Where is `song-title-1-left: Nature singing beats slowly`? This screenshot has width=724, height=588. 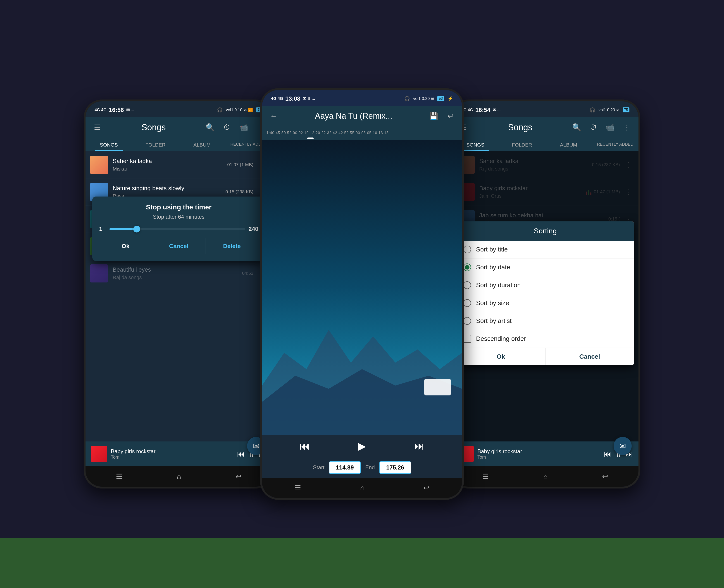 song-title-1-left: Nature singing beats slowly is located at coordinates (169, 188).